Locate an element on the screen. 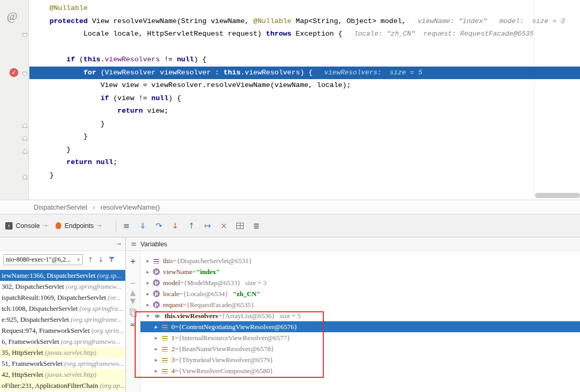 Image resolution: width=580 pixels, height=392 pixels. debug-toolbar: › Console → Endpoints → ≡⇓↷↓↑↦×≣ is located at coordinates (290, 225).